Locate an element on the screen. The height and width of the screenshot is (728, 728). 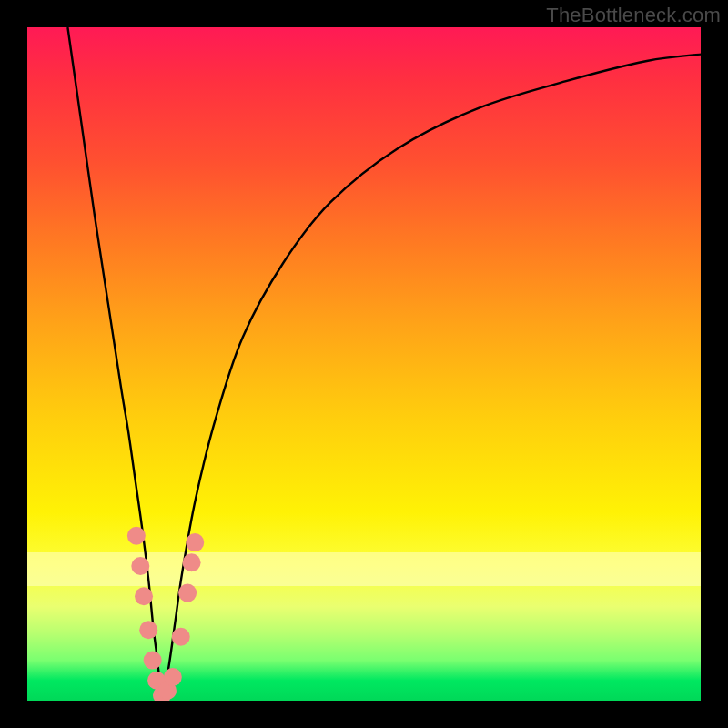
watermark-text: TheBottleneck.com is located at coordinates (633, 15).